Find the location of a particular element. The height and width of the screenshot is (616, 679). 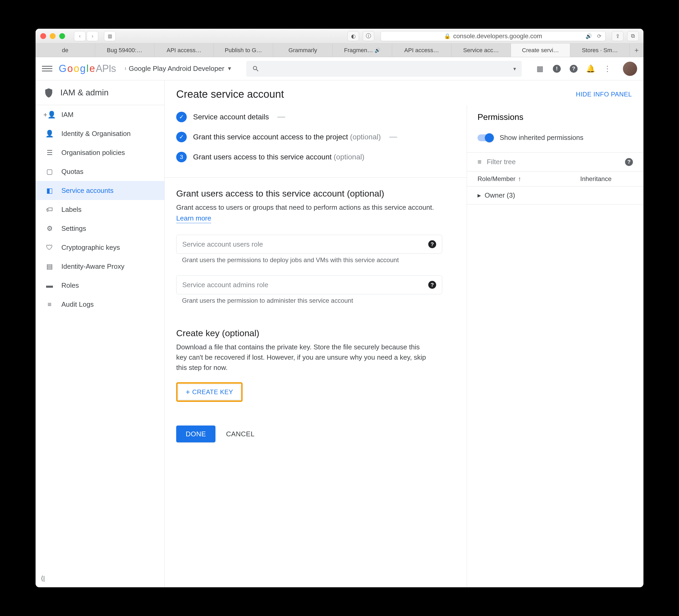

sort-arrow-icon: ↑ is located at coordinates (520, 179).